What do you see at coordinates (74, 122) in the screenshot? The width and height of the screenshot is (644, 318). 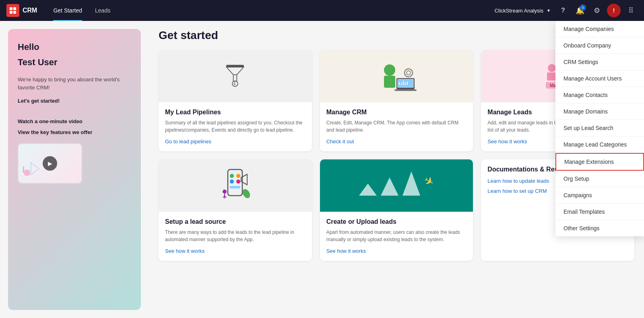 I see `watch-video-link: Watch a one-minute video` at bounding box center [74, 122].